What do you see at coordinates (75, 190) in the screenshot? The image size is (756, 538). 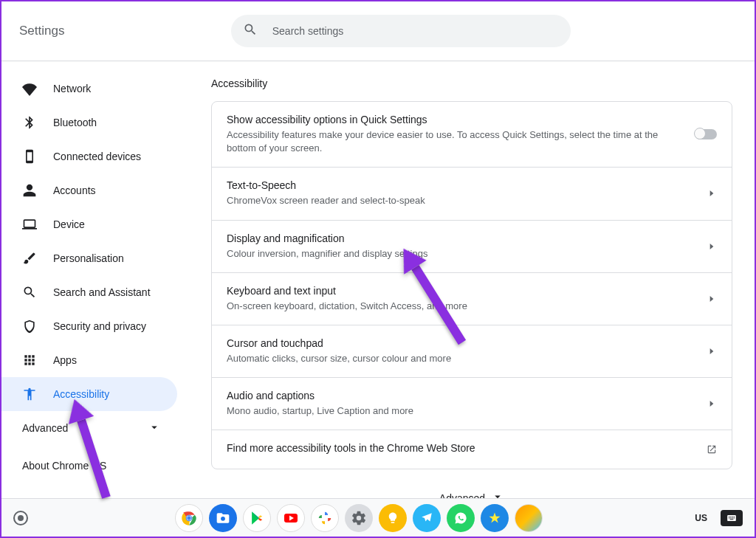 I see `sidebar-item-label: Accounts` at bounding box center [75, 190].